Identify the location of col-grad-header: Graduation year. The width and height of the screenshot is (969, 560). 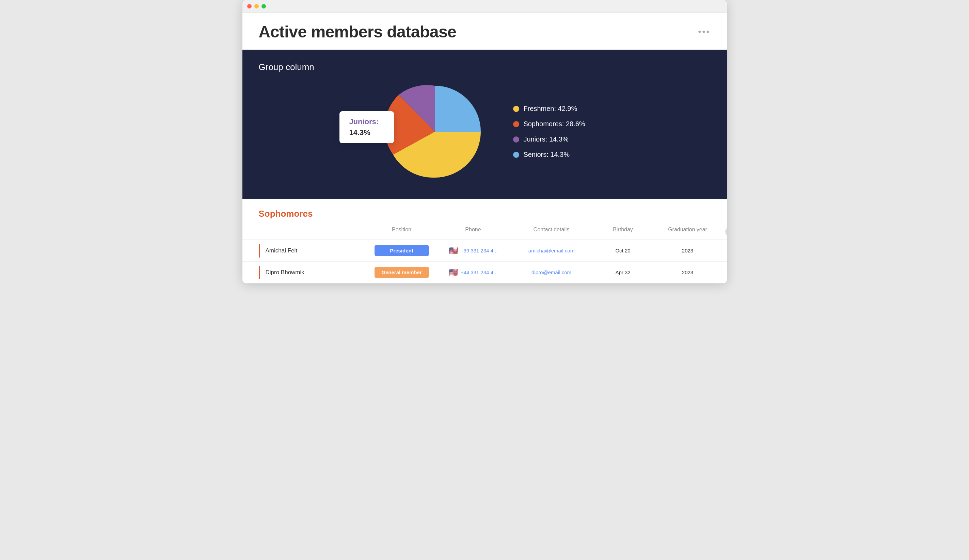
(688, 232).